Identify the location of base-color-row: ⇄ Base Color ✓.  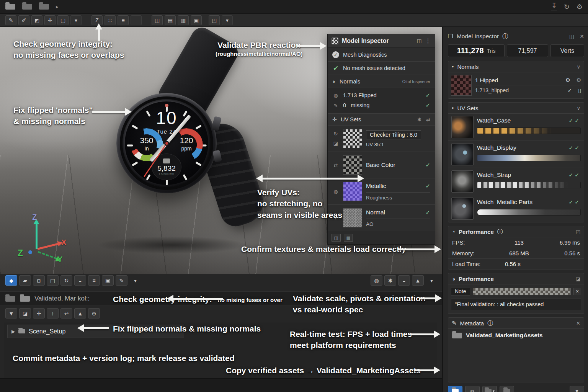
(381, 165).